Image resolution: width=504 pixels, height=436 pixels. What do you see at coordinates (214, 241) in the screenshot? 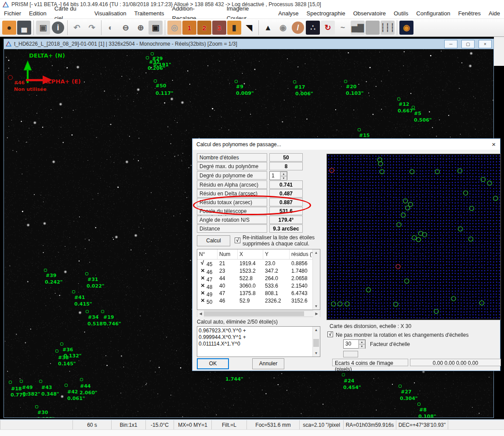
I see `calcul-button: Calcul` at bounding box center [214, 241].